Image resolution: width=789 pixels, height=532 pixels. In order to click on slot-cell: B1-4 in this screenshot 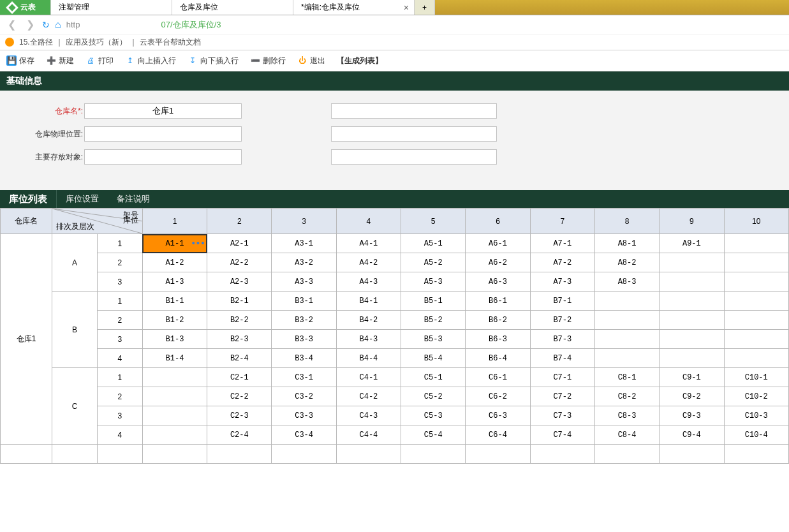, I will do `click(175, 358)`.